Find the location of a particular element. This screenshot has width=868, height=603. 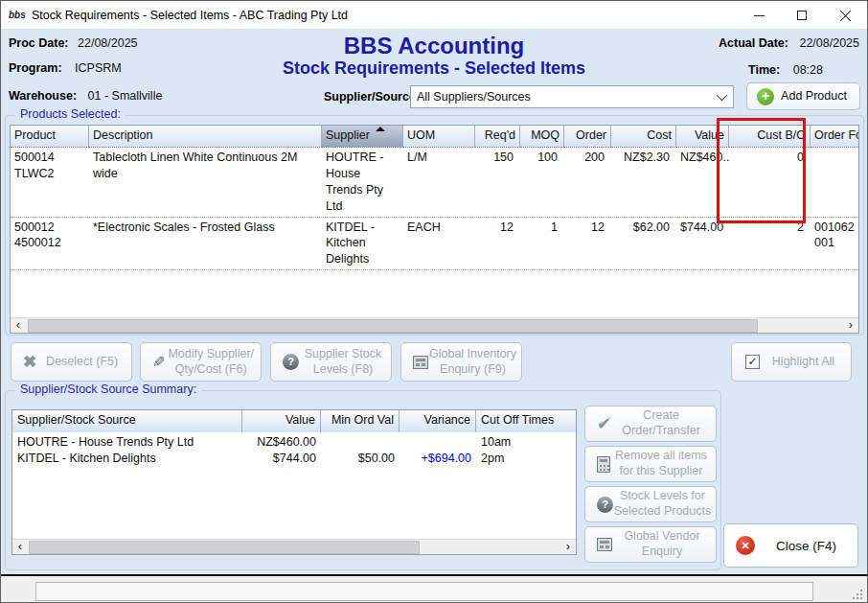

column-header-min-ord-val: Min Ord Val is located at coordinates (360, 422).